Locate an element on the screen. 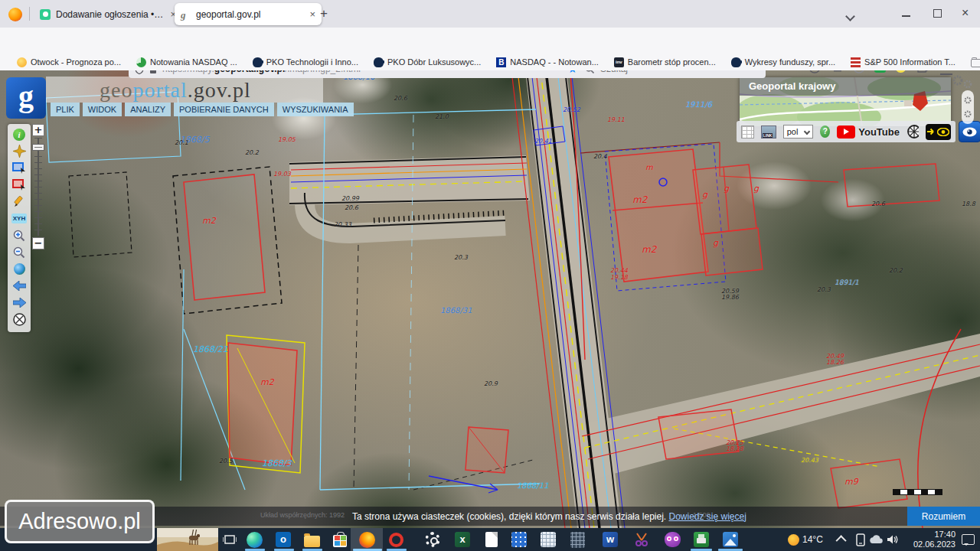  bookmark-label: Wykresy funduszy, spr... is located at coordinates (790, 62).